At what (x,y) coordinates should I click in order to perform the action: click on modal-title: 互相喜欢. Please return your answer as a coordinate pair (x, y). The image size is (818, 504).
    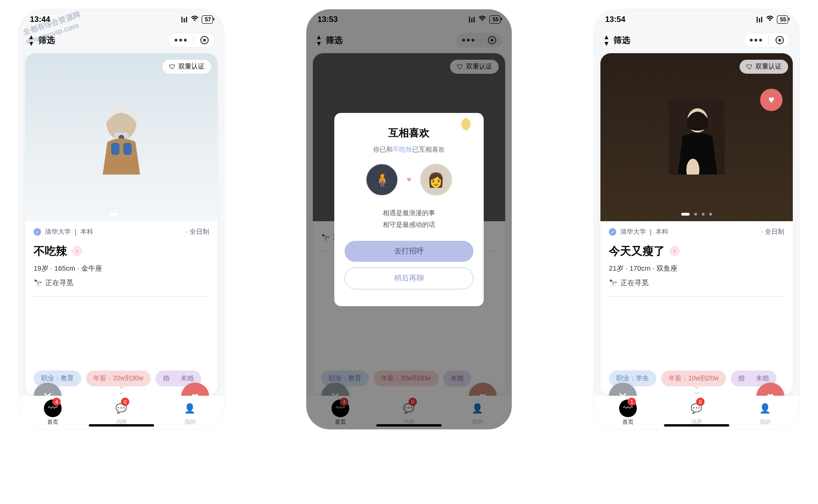
    Looking at the image, I should click on (409, 133).